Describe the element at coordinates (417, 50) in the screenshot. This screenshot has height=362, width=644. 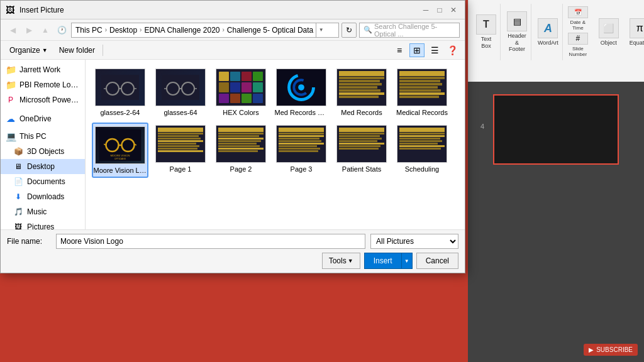
I see `icon-view-button: ⊞` at that location.